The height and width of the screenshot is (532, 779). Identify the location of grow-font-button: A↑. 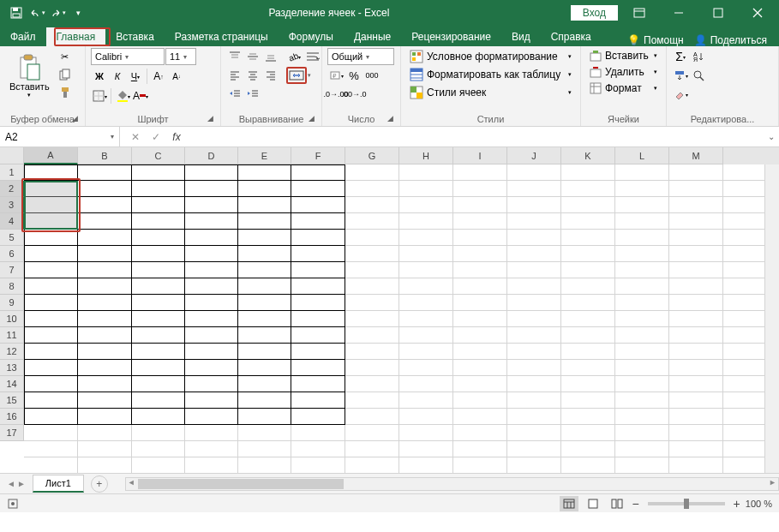
(159, 76).